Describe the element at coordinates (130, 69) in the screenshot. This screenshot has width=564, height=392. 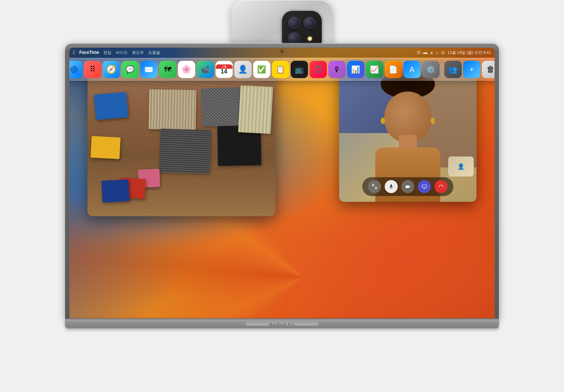
I see `dock-item-messages: 💬` at that location.